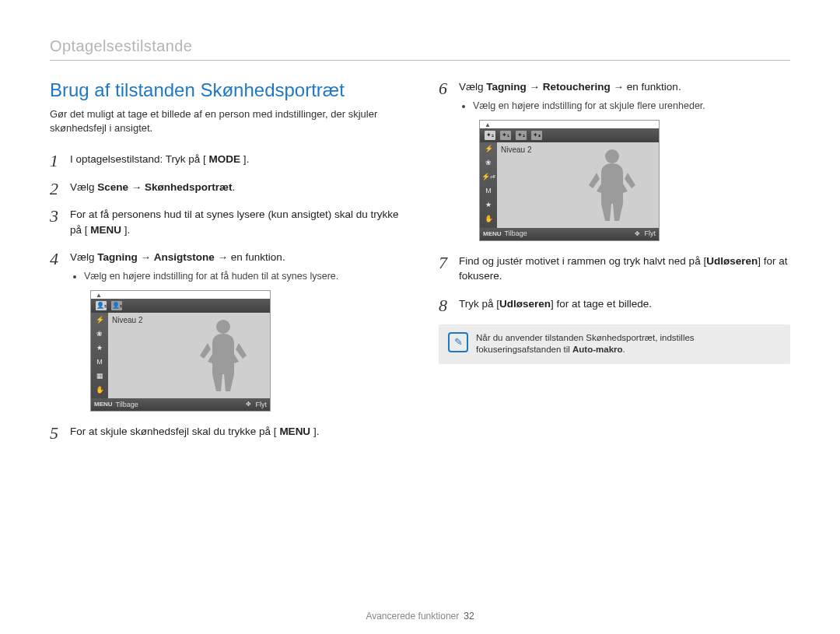 This screenshot has height=634, width=840. Describe the element at coordinates (420, 49) in the screenshot. I see `section-header: Optagelsestilstande` at that location.